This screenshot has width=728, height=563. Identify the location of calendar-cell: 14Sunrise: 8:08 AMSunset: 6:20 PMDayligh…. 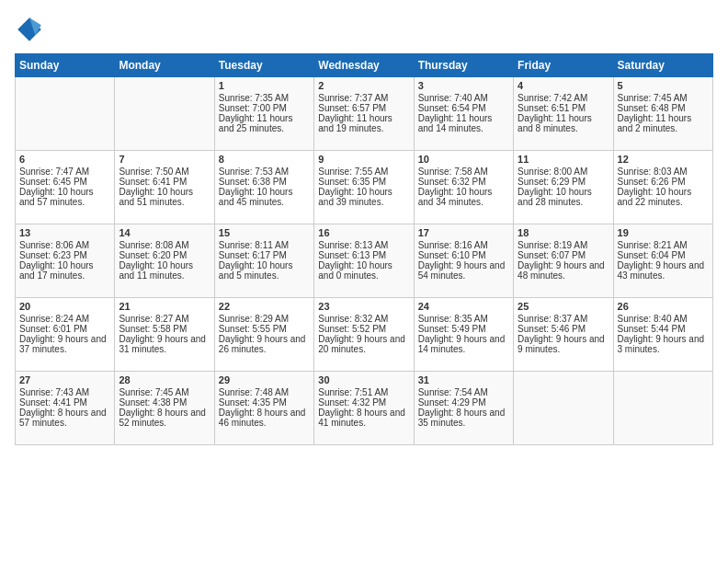
(165, 261).